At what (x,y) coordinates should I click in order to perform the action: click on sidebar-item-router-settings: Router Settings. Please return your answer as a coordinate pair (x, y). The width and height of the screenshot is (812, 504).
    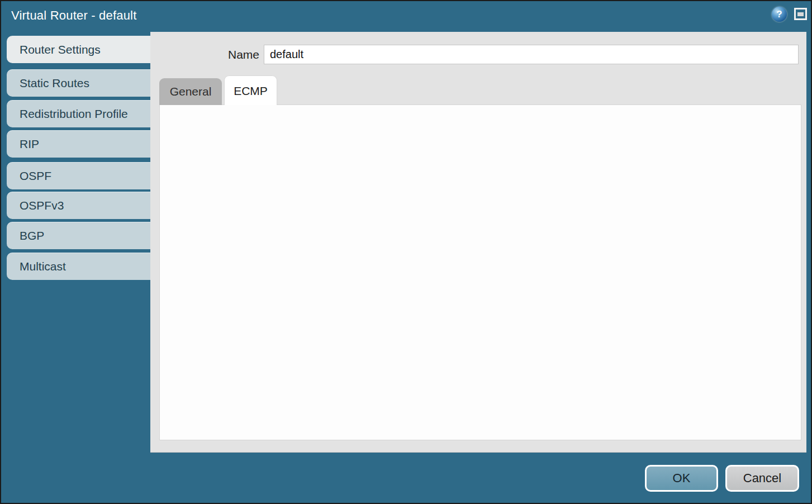
    Looking at the image, I should click on (79, 49).